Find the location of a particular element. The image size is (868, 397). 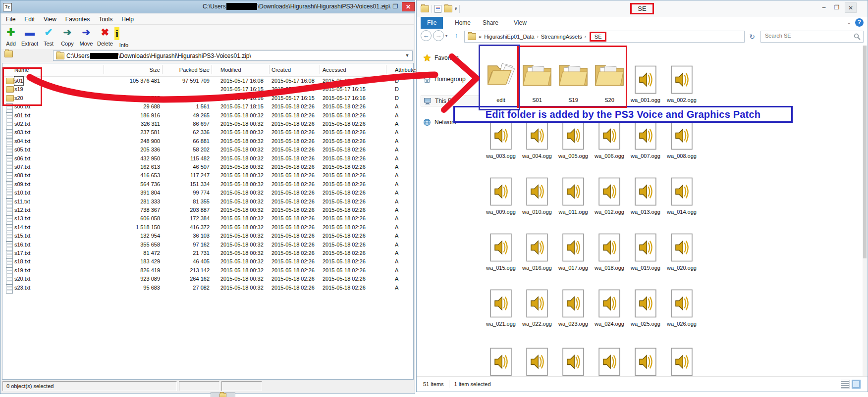

file-tile-wa_025.ogg: wa_025.ogg is located at coordinates (646, 307).